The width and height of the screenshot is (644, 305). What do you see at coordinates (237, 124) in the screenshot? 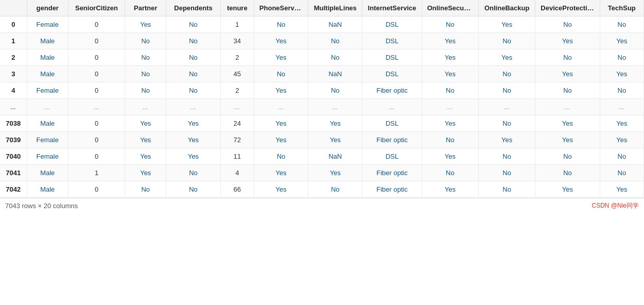
I see `table-cell: 24` at bounding box center [237, 124].